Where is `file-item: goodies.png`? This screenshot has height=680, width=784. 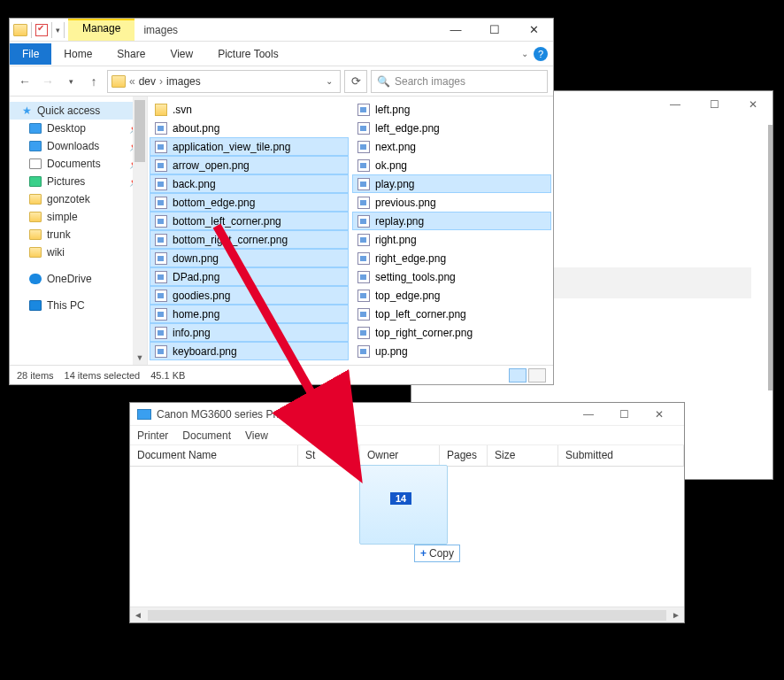
file-item: goodies.png is located at coordinates (250, 296).